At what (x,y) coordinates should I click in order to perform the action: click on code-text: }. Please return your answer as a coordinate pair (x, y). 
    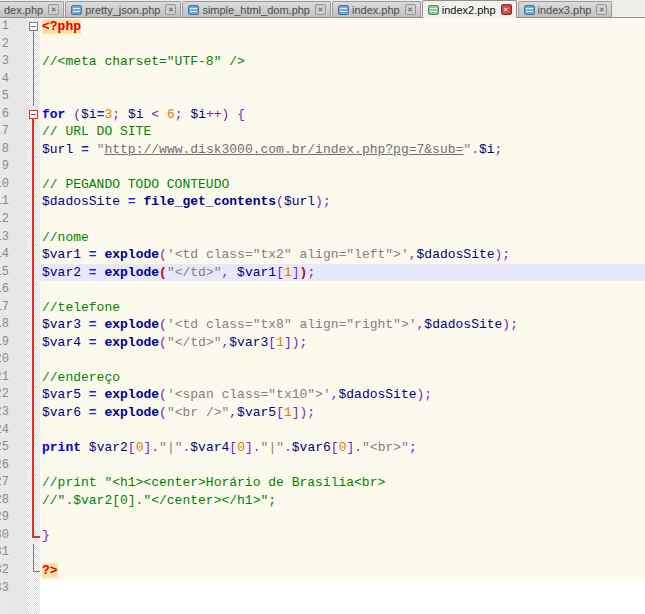
    Looking at the image, I should click on (342, 536).